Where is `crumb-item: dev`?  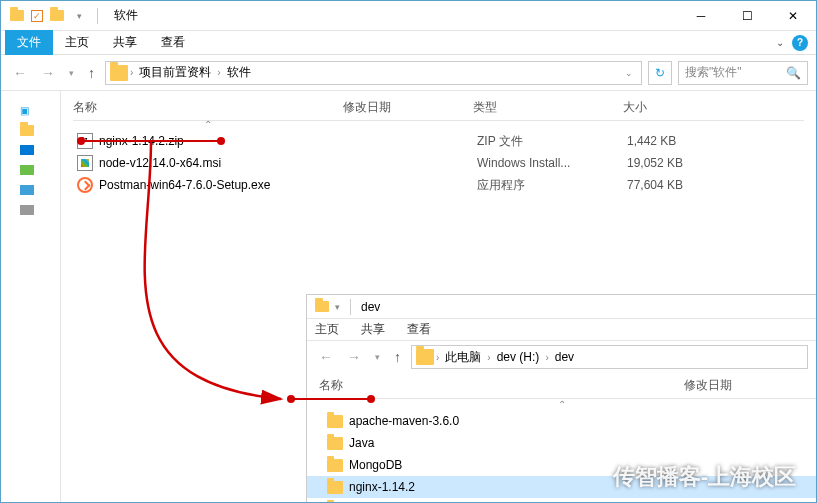 crumb-item: dev is located at coordinates (564, 357).